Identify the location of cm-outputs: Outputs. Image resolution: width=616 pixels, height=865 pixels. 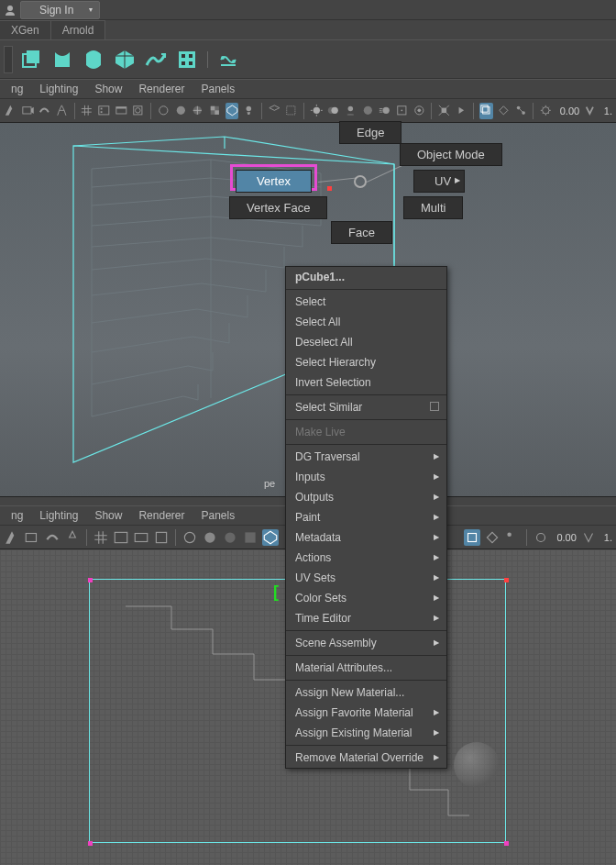
(367, 497).